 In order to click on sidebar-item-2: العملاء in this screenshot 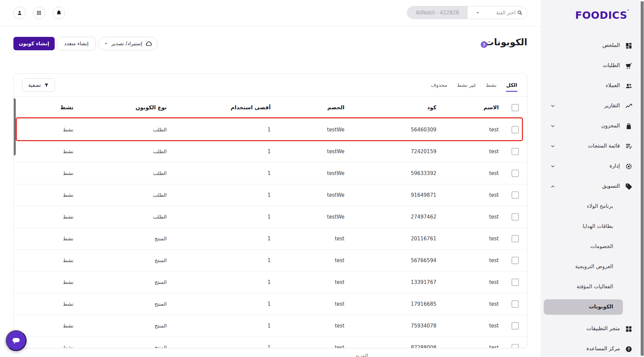, I will do `click(592, 86)`.